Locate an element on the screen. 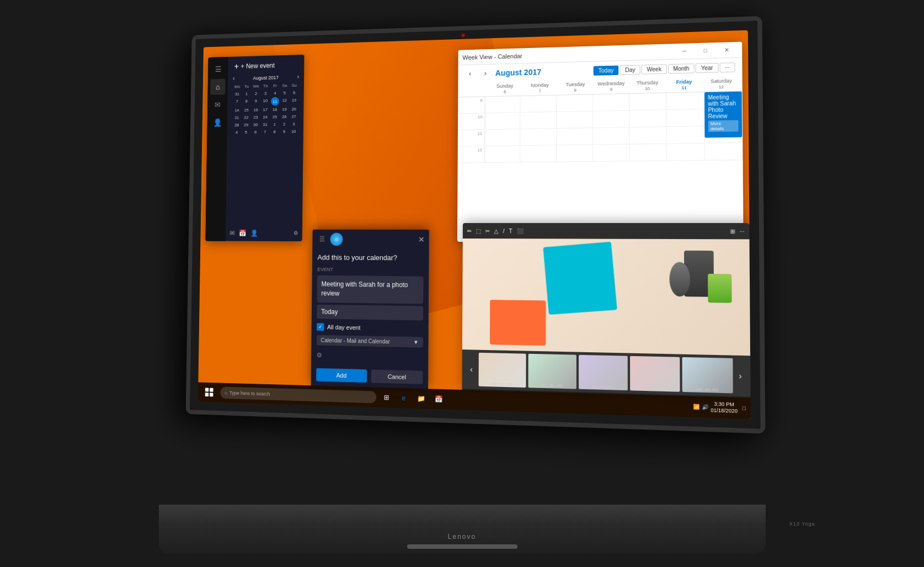 The image size is (924, 567). photo-window: ✏ ⬚ ✂ △ / T ⬛ ⊞ ··· is located at coordinates (606, 310).